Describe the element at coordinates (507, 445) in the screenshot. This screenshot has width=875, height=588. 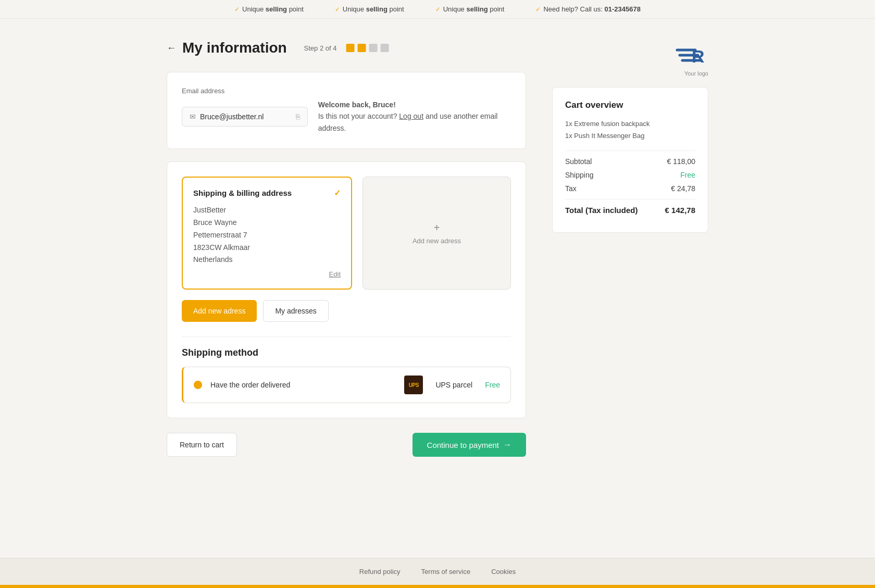
I see `arrow-icon: →` at that location.